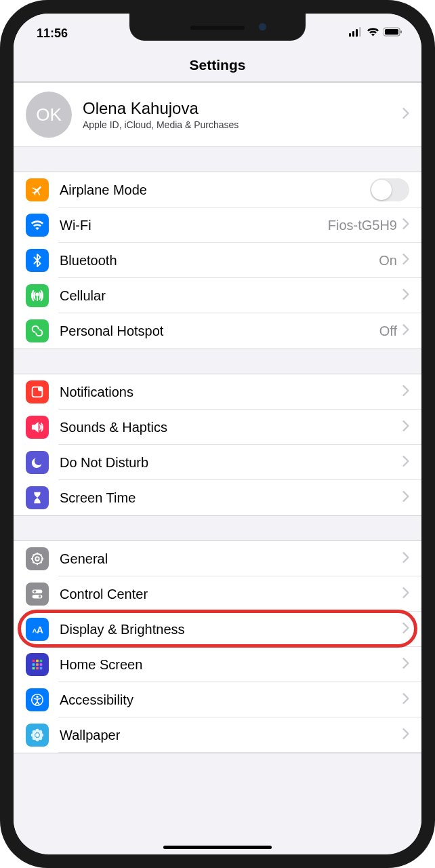 This screenshot has height=868, width=435. I want to click on notifications-icon, so click(37, 392).